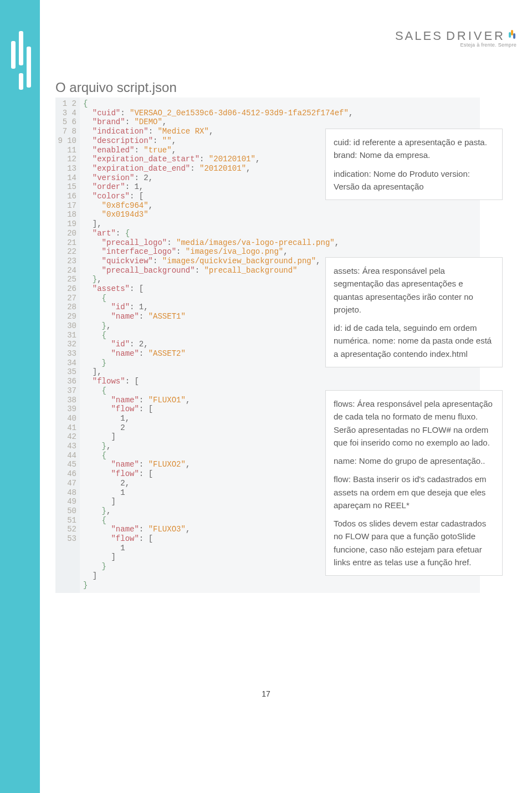  What do you see at coordinates (414, 290) in the screenshot?
I see `annotation-text: assets: Área responsável pela segmentaçã…` at bounding box center [414, 290].